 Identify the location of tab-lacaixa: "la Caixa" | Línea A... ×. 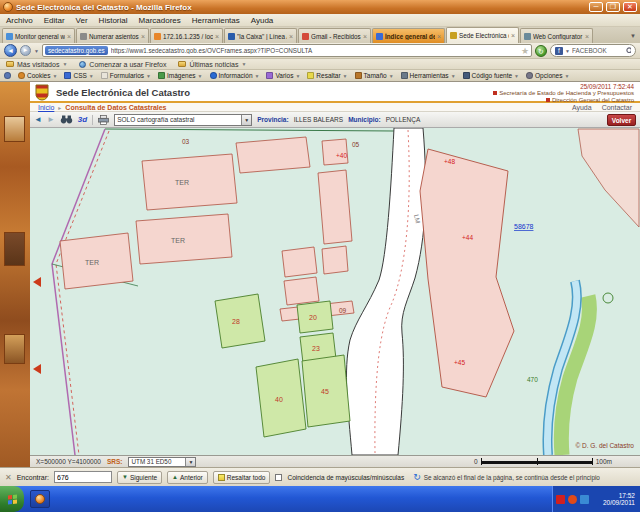
(260, 36).